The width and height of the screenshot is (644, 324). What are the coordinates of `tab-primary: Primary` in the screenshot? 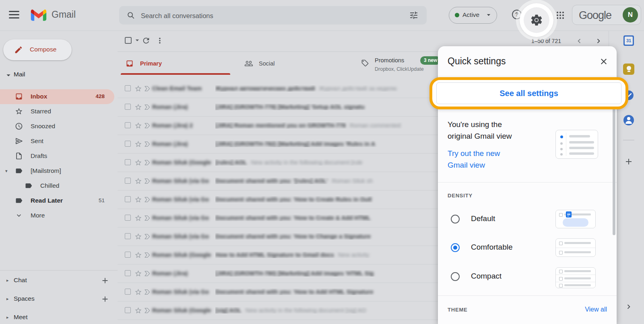 It's located at (175, 64).